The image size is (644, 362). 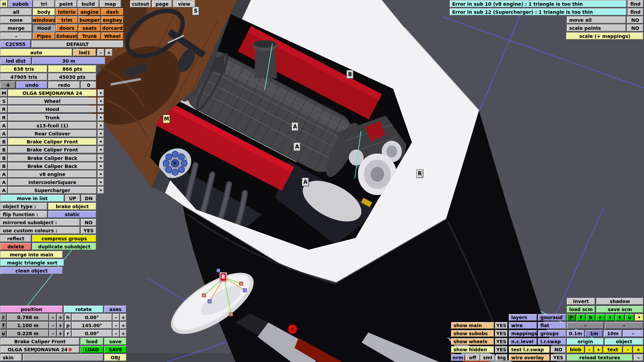 What do you see at coordinates (610, 317) in the screenshot?
I see `channel-l: l` at bounding box center [610, 317].